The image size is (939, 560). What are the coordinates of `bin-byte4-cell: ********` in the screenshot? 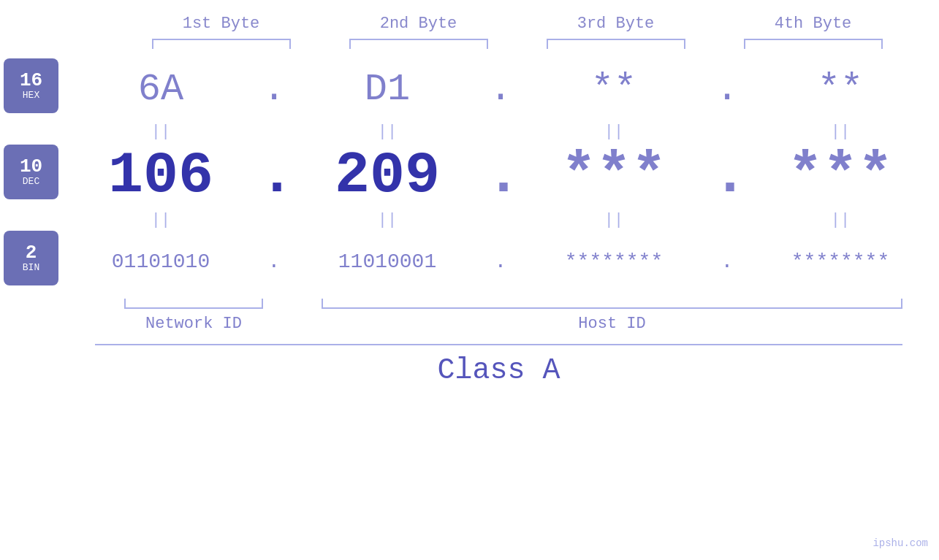 It's located at (840, 261).